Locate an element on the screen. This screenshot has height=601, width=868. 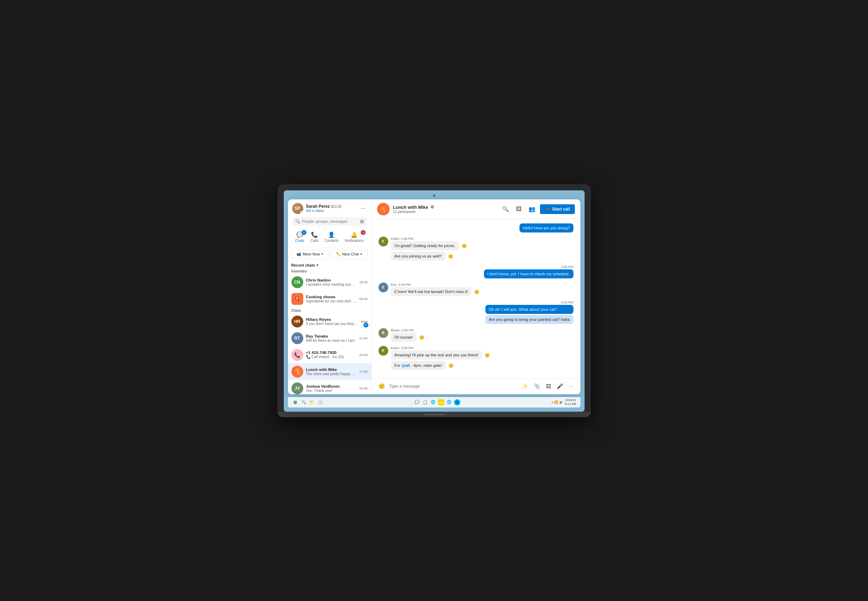
header-actions: 🔍 🖼 👥 📹 Start call is located at coordinates (538, 209).